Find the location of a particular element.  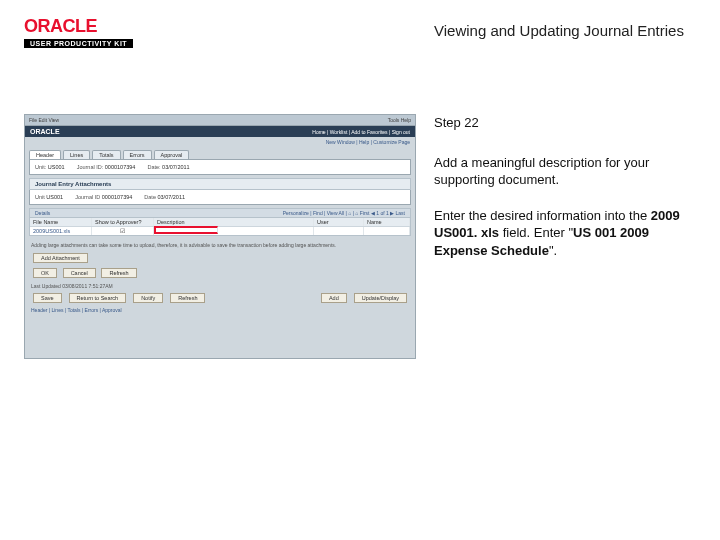

attachments-panel: Unit US001 Journal ID 0000107394 Date 03… is located at coordinates (220, 198).